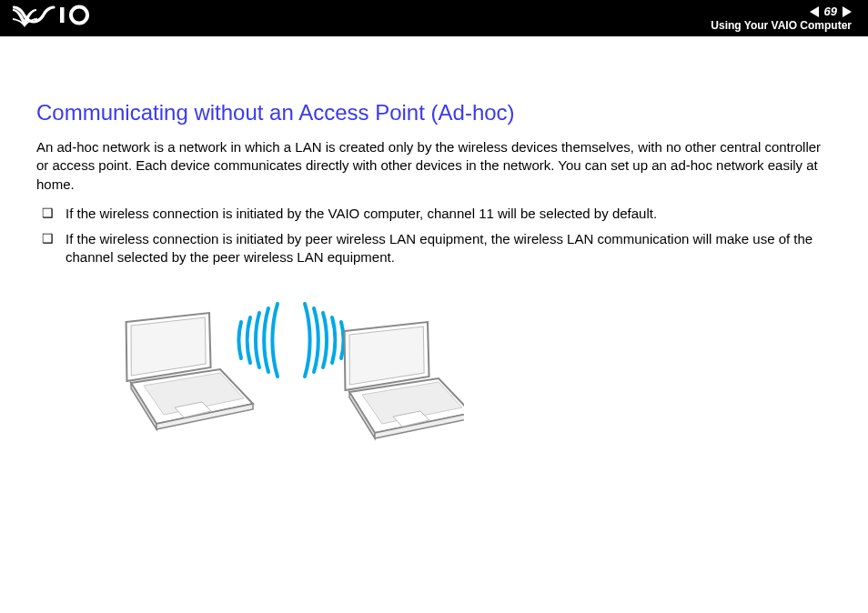 The width and height of the screenshot is (868, 613). What do you see at coordinates (831, 11) in the screenshot?
I see `page-number: 69` at bounding box center [831, 11].